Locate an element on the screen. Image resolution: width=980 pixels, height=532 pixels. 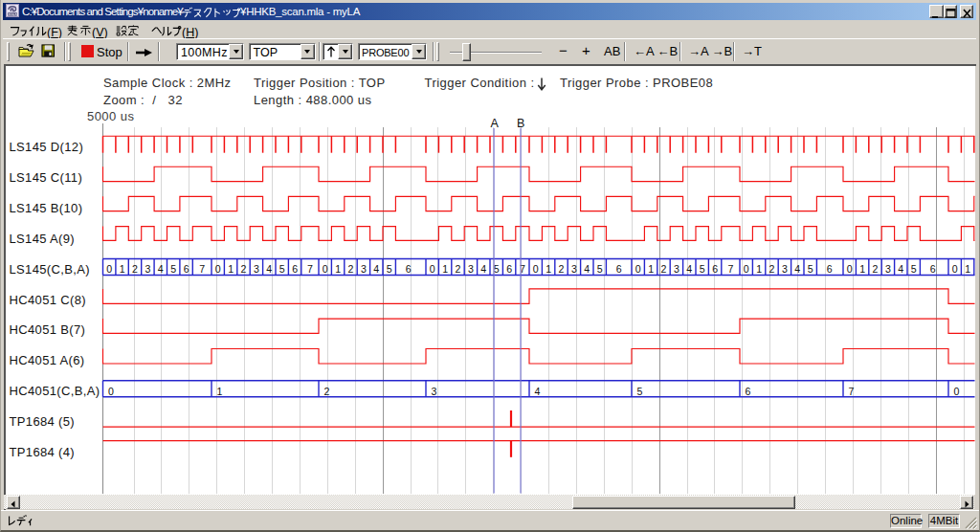
svg-text: HC4051 A(6) is located at coordinates (48, 360).